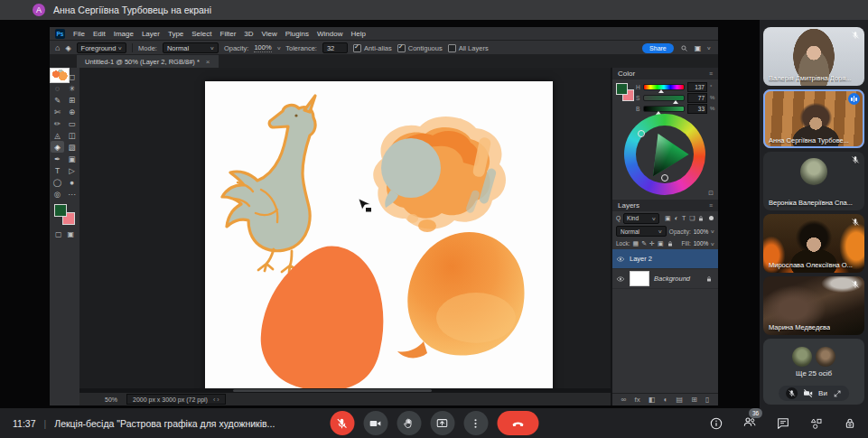  Describe the element at coordinates (72, 112) in the screenshot. I see `tool-icon: ⊕` at that location.